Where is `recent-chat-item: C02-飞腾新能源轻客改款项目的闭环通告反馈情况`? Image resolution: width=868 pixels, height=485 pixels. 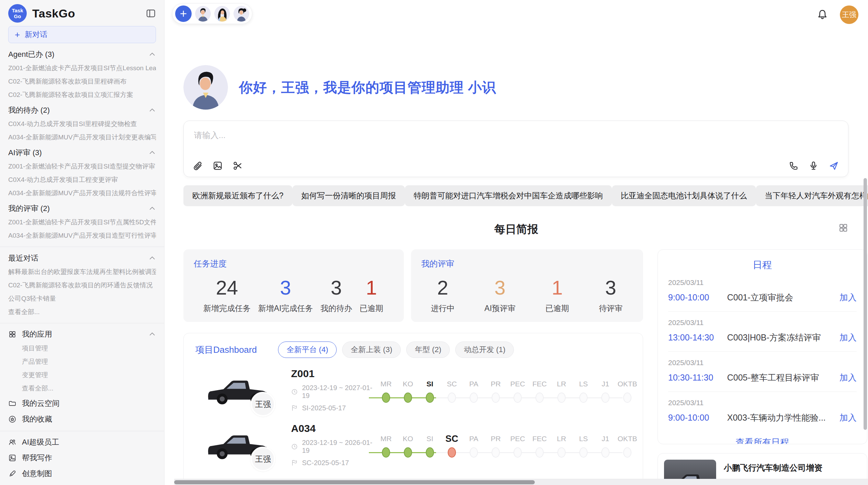
recent-chat-item: C02-飞腾新能源轻客改款项目的闭环通告反馈情况 is located at coordinates (82, 285).